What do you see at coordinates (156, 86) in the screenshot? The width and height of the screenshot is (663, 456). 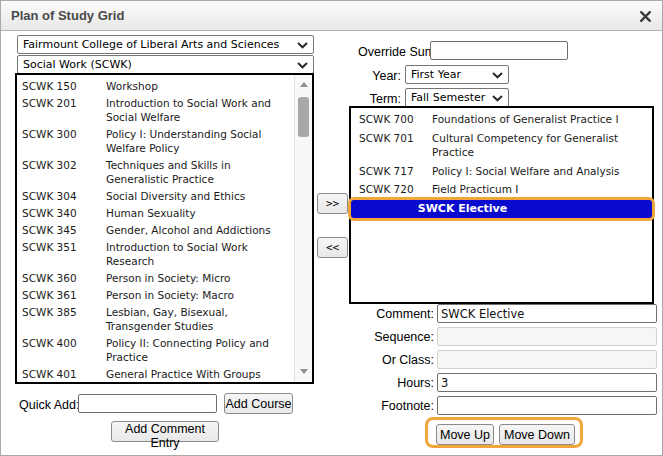 I see `catalog-item: SCWK 150Workshop` at bounding box center [156, 86].